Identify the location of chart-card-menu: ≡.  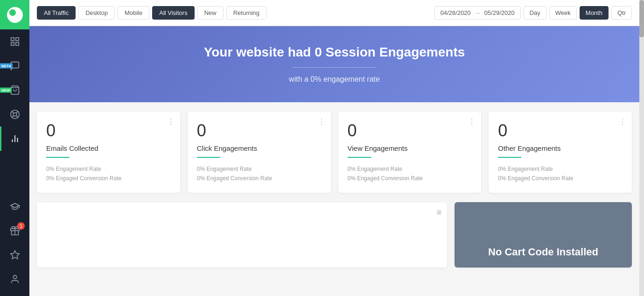
(439, 213).